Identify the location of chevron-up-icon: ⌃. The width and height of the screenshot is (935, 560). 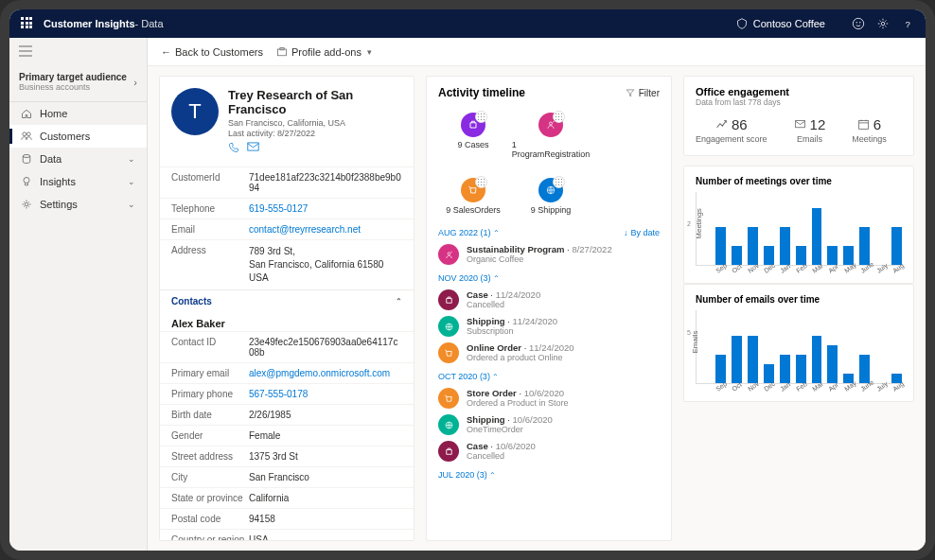
(399, 301).